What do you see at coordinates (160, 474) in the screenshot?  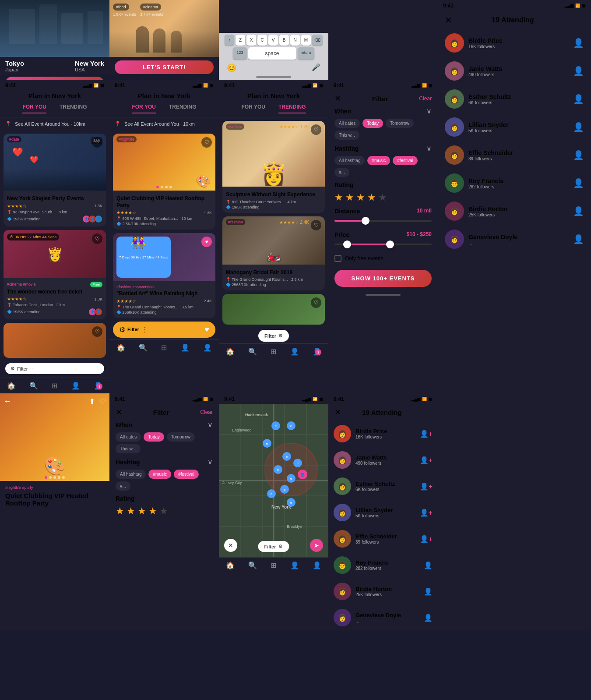 I see `chip-music-6: #music` at bounding box center [160, 474].